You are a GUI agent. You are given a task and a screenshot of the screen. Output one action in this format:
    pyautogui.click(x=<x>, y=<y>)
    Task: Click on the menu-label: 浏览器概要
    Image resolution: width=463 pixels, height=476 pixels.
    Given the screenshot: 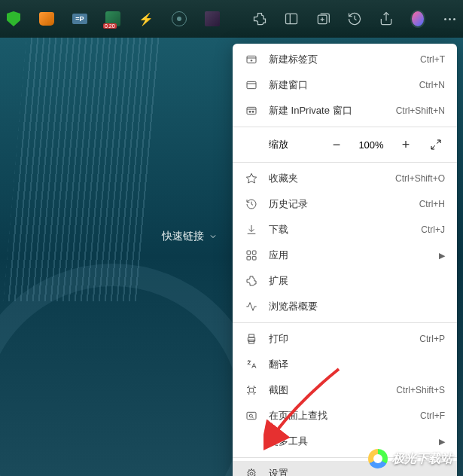 What is the action you would take?
    pyautogui.click(x=357, y=307)
    